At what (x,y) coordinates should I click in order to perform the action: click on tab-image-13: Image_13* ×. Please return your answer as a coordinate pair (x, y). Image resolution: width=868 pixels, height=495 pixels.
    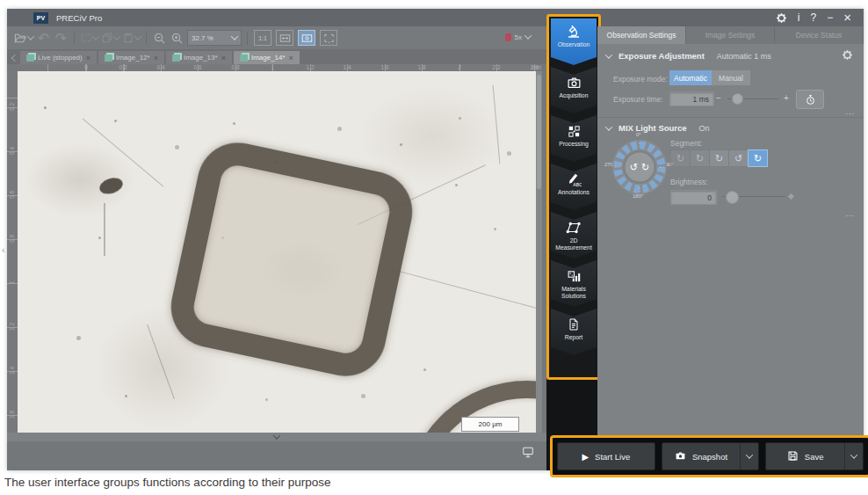
    Looking at the image, I should click on (199, 58).